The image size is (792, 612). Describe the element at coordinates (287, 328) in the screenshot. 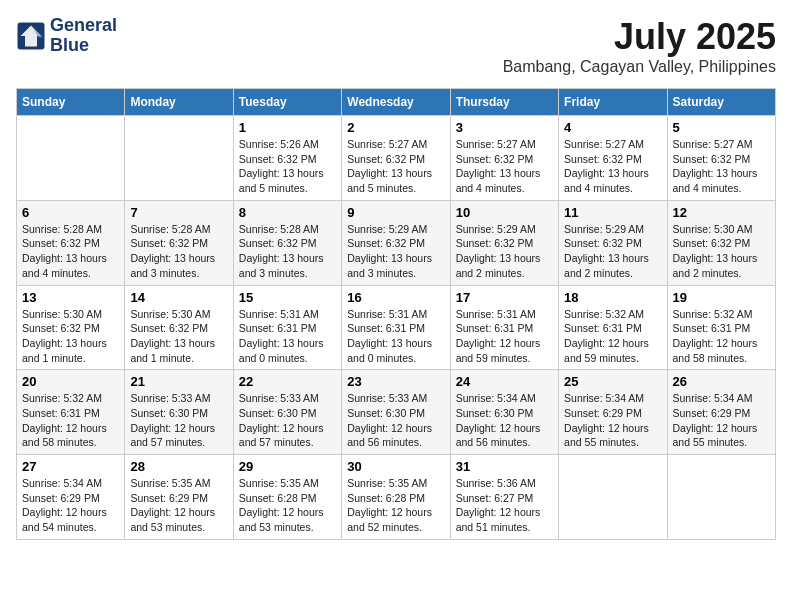

I see `calendar-cell: 15Sunrise: 5:31 AM Sunset: 6:31 PM Dayli…` at that location.